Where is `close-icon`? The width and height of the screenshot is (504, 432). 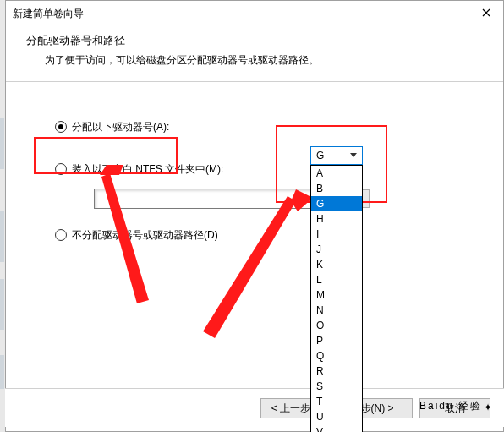
close-icon is located at coordinates (486, 14).